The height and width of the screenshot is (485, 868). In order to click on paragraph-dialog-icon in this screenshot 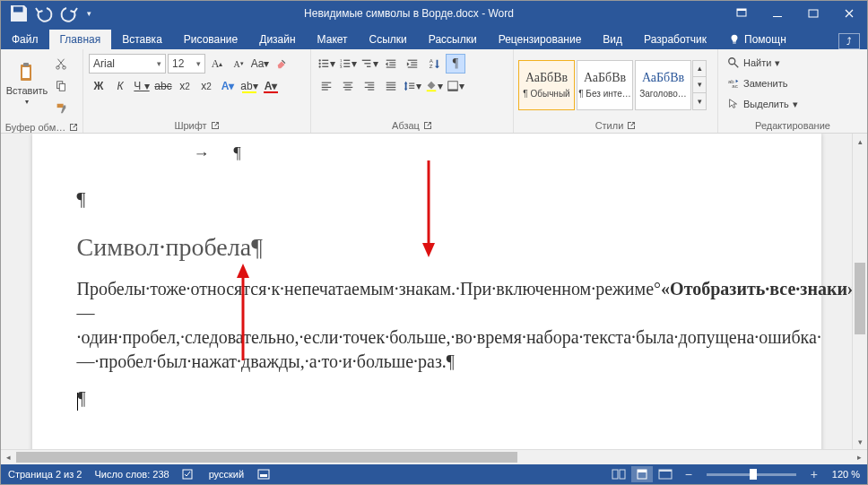, I will do `click(428, 126)`.